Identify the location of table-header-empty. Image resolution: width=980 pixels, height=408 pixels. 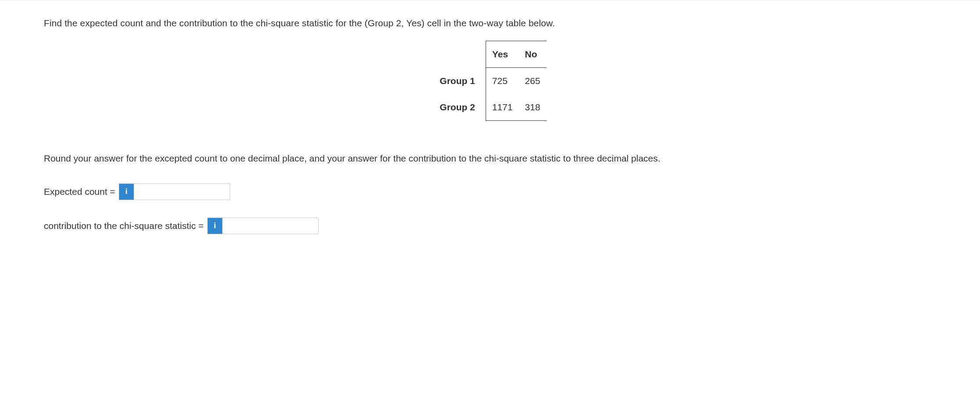
(459, 54).